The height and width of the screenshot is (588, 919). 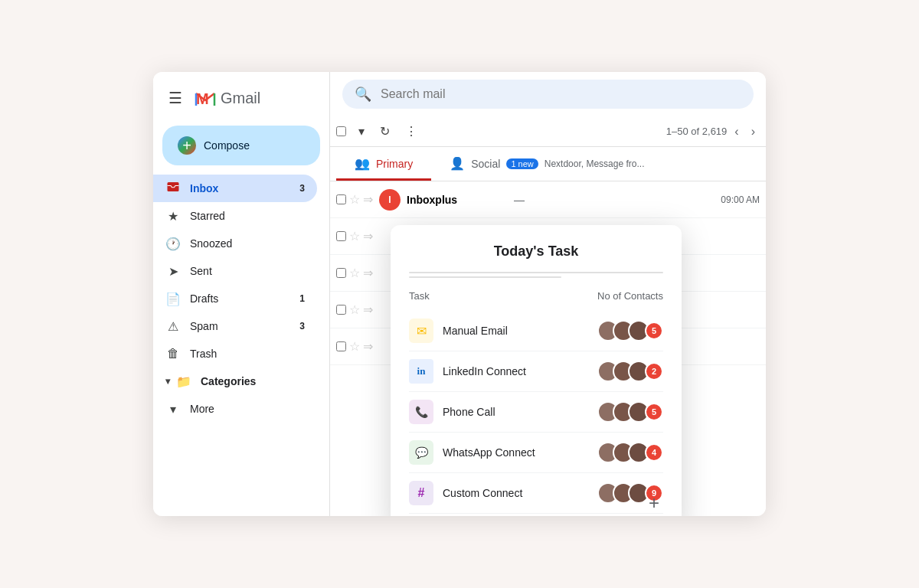 What do you see at coordinates (363, 94) in the screenshot?
I see `search-icon: 🔍` at bounding box center [363, 94].